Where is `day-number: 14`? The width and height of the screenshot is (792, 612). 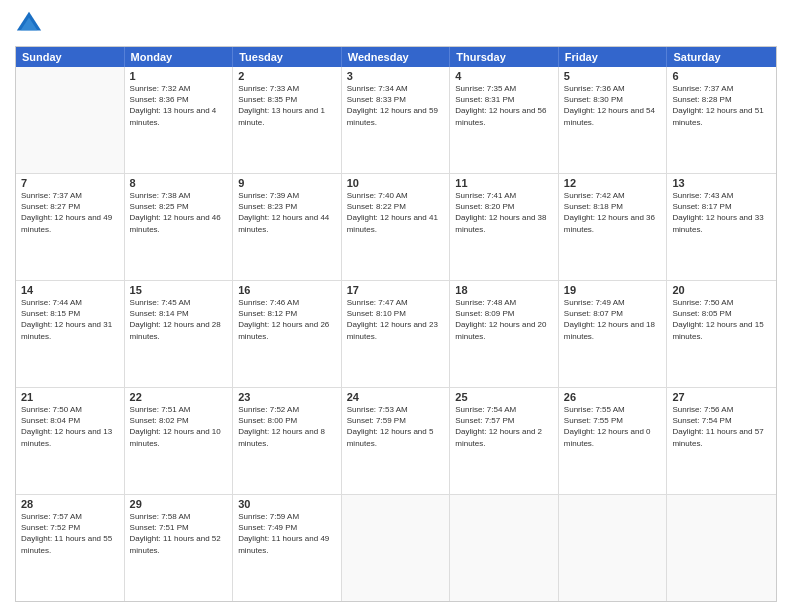 day-number: 14 is located at coordinates (70, 290).